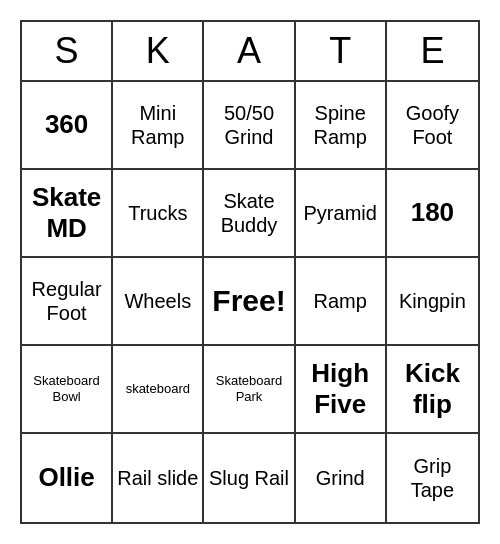  Describe the element at coordinates (250, 52) in the screenshot. I see `header-row: SKATE` at that location.